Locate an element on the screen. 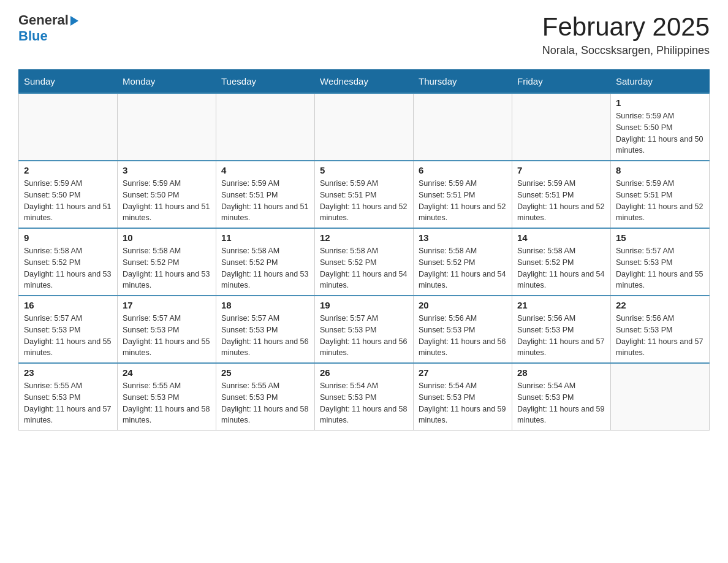 The image size is (728, 563). day-number: 4 is located at coordinates (265, 170).